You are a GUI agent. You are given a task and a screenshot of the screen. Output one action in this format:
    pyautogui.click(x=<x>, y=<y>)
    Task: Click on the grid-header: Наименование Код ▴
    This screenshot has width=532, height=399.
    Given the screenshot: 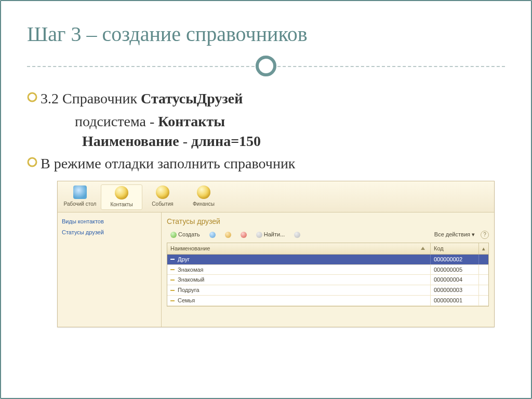 What is the action you would take?
    pyautogui.click(x=328, y=249)
    